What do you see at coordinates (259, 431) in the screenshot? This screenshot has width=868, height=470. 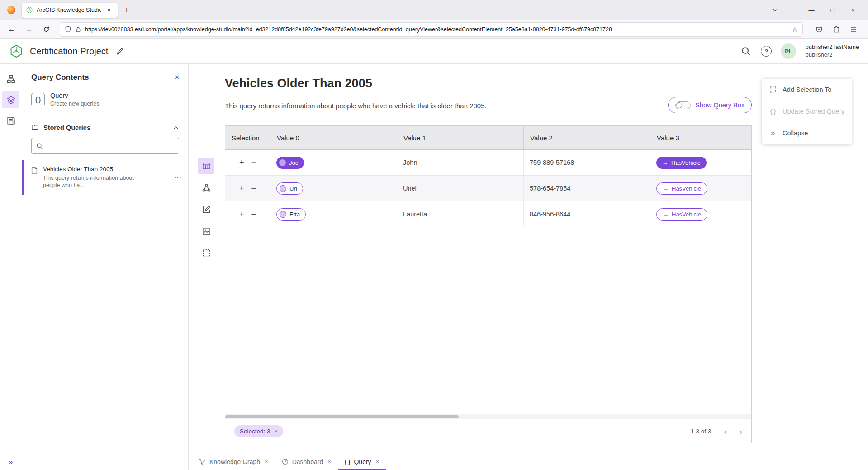 I see `selected-count-chip: Selected: 3 ×` at bounding box center [259, 431].